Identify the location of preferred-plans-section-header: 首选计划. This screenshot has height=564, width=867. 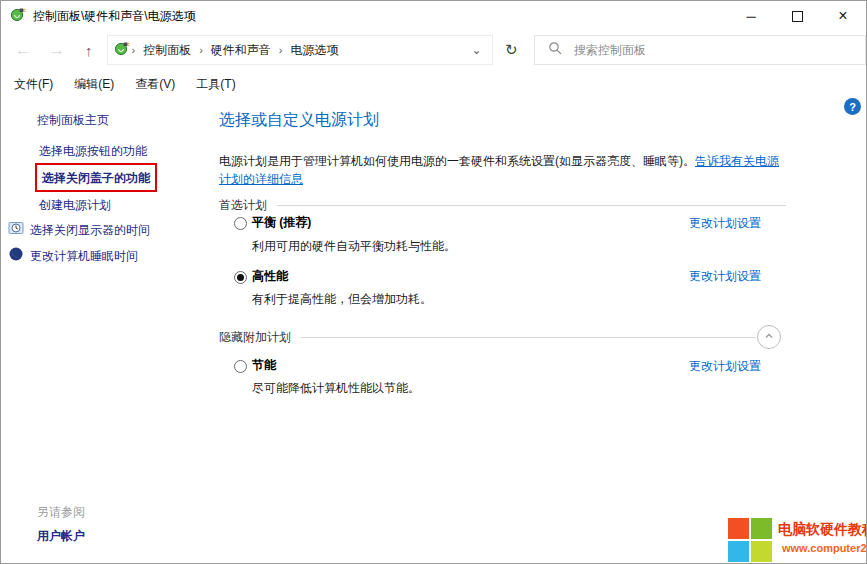
(502, 206).